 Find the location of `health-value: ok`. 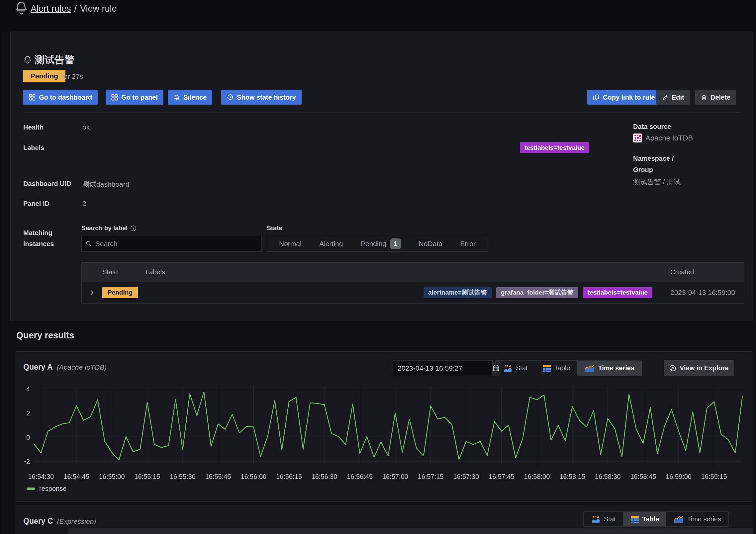

health-value: ok is located at coordinates (86, 127).